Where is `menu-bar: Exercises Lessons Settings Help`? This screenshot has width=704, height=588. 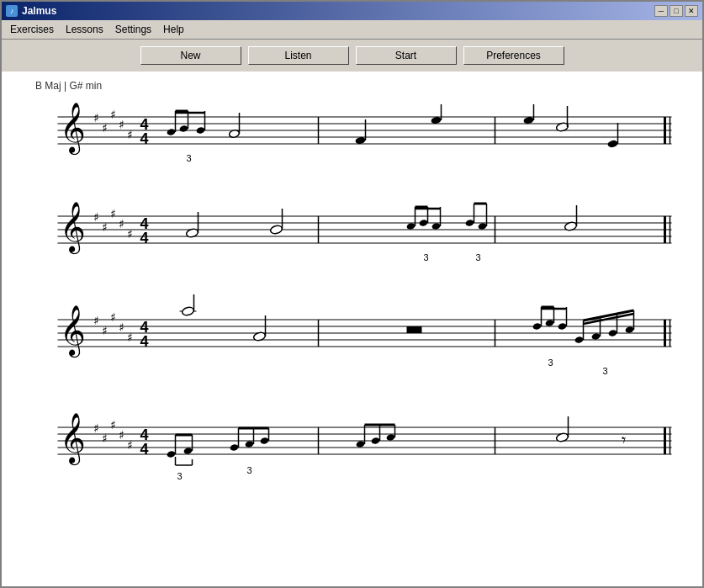
menu-bar: Exercises Lessons Settings Help is located at coordinates (352, 30).